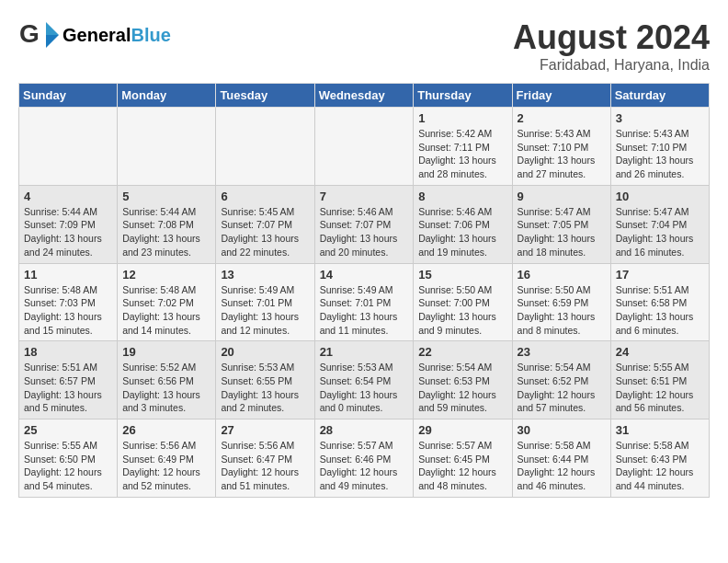 The height and width of the screenshot is (563, 728). Describe the element at coordinates (265, 197) in the screenshot. I see `day-number: 6` at that location.